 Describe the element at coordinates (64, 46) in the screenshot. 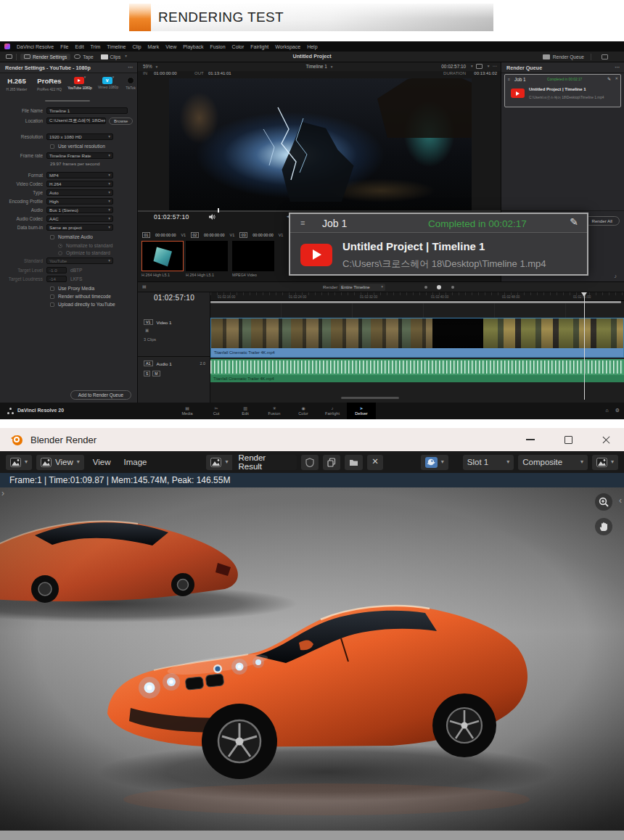

I see `menu-file: File` at that location.